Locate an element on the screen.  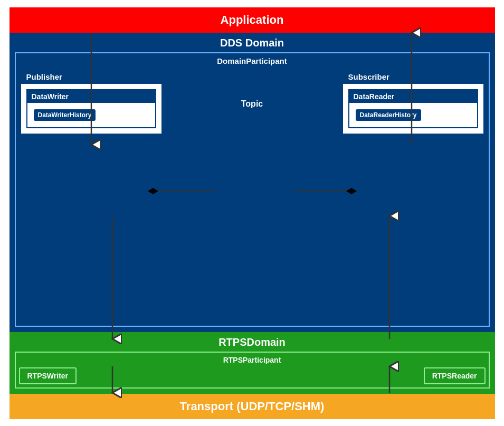
subscriber-box: Subscriber DataReader DataReaderHistory is located at coordinates (413, 101).